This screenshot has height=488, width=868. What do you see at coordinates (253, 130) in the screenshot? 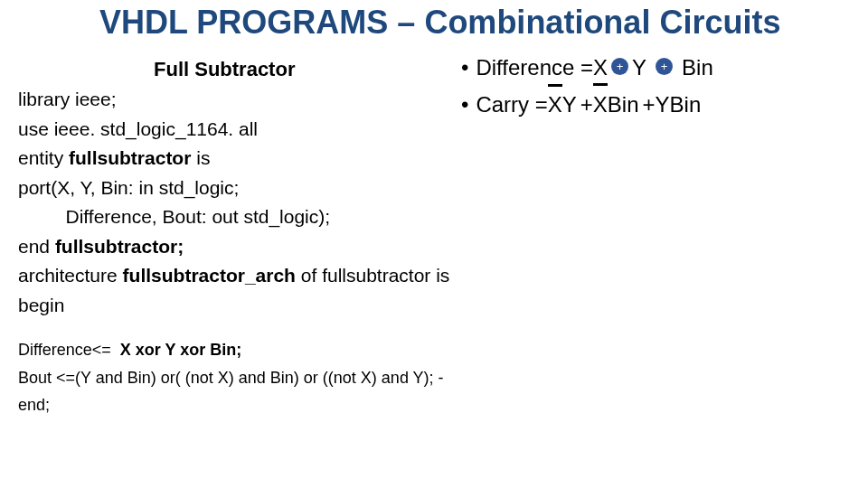
I see `code-line: use ieee. std_logic_1164. all` at bounding box center [253, 130].